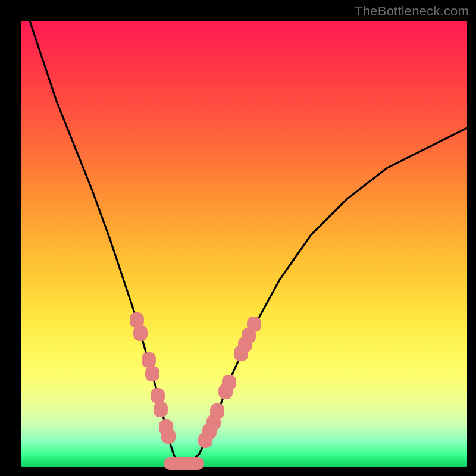 The image size is (476, 476). I want to click on watermark-text: TheBottleneck.com, so click(412, 11).